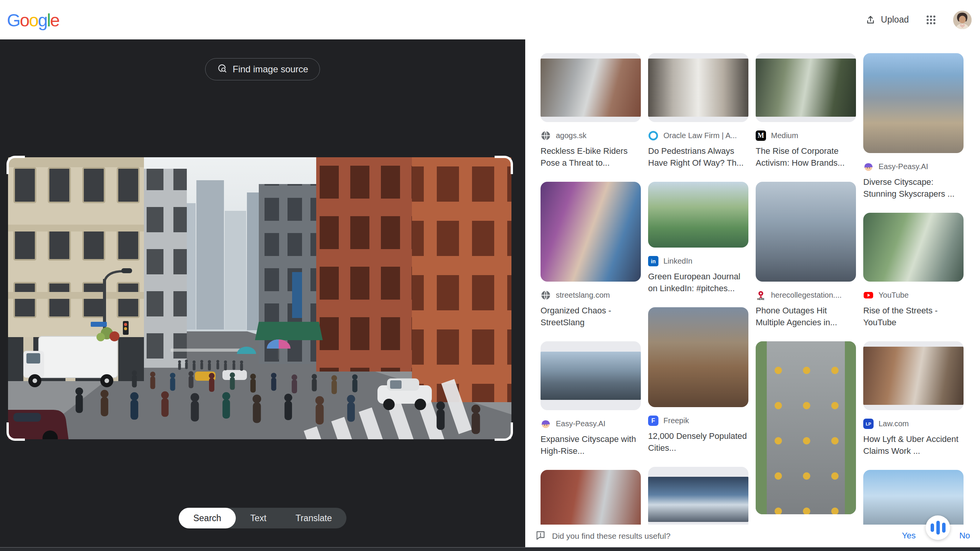 This screenshot has width=980, height=551. Describe the element at coordinates (913, 295) in the screenshot. I see `result-source-row: YouTube` at that location.